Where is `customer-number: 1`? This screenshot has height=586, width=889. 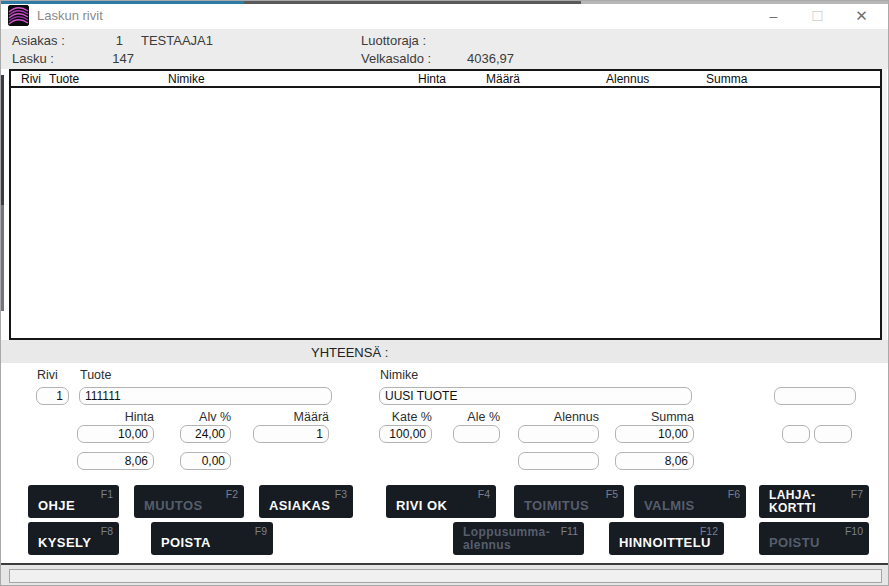
customer-number: 1 is located at coordinates (112, 40).